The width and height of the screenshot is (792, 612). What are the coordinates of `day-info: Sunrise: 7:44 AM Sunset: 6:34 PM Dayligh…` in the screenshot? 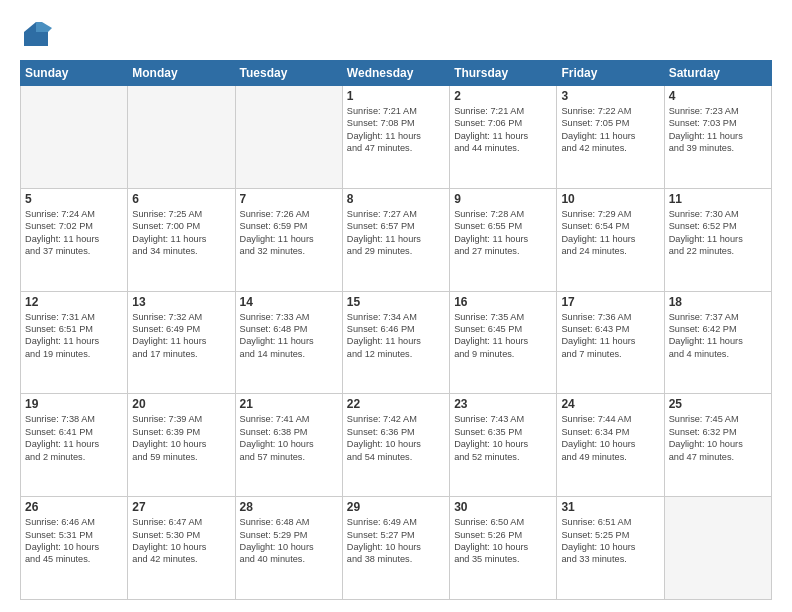 It's located at (610, 438).